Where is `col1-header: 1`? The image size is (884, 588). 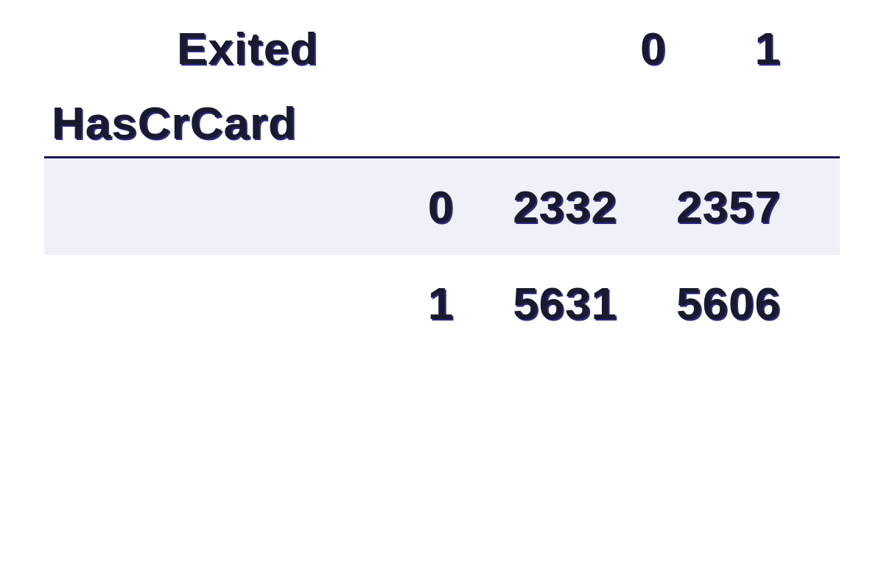
col1-header: 1 is located at coordinates (768, 49).